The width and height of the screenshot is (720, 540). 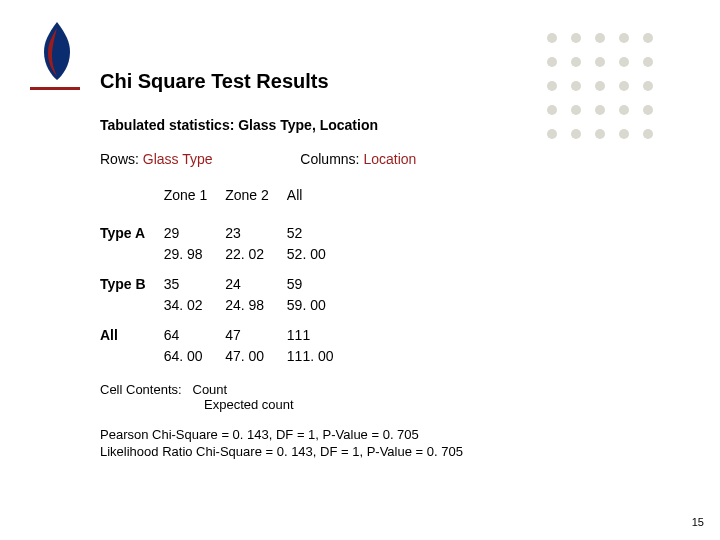 I want to click on table-row: Type A 29 23 52, so click(x=226, y=230).